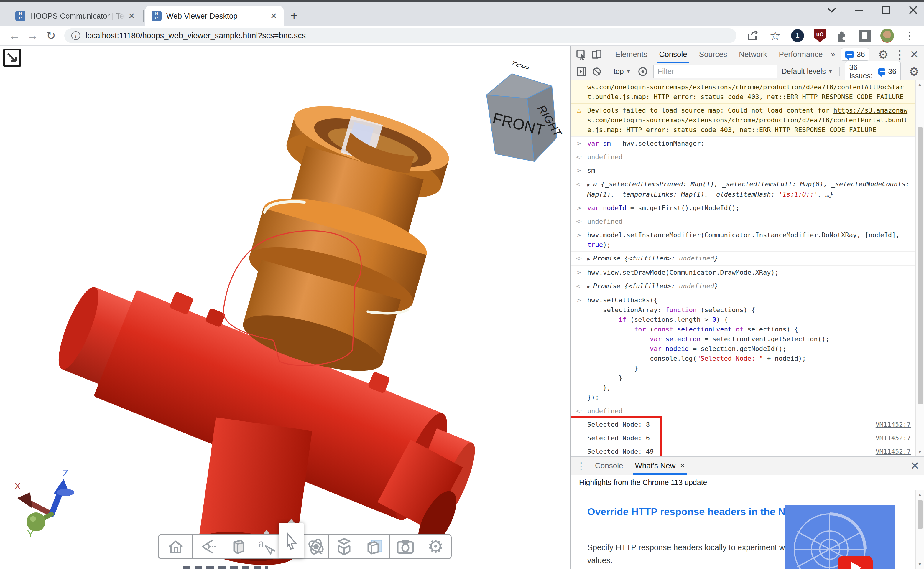  What do you see at coordinates (374, 546) in the screenshot?
I see `cutting-plane-button` at bounding box center [374, 546].